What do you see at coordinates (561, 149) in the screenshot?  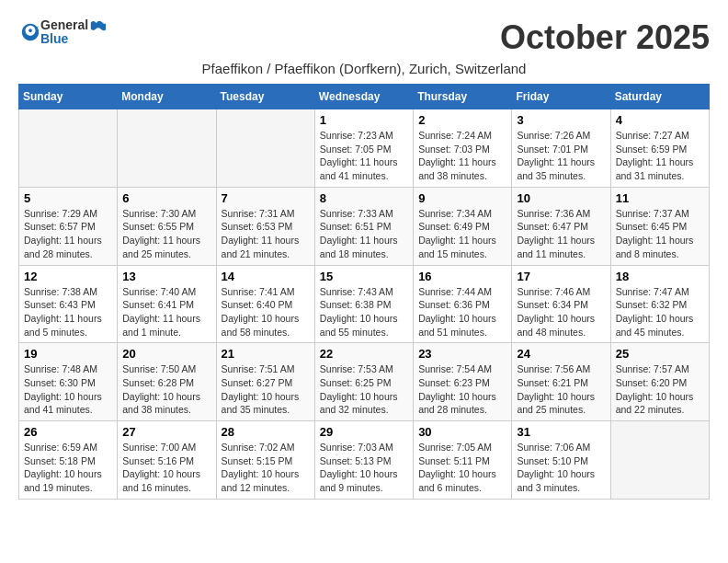 I see `calendar-cell-0-5: 3 Sunrise: 7:26 AM Sunset: 7:01 PM Dayli…` at bounding box center [561, 149].